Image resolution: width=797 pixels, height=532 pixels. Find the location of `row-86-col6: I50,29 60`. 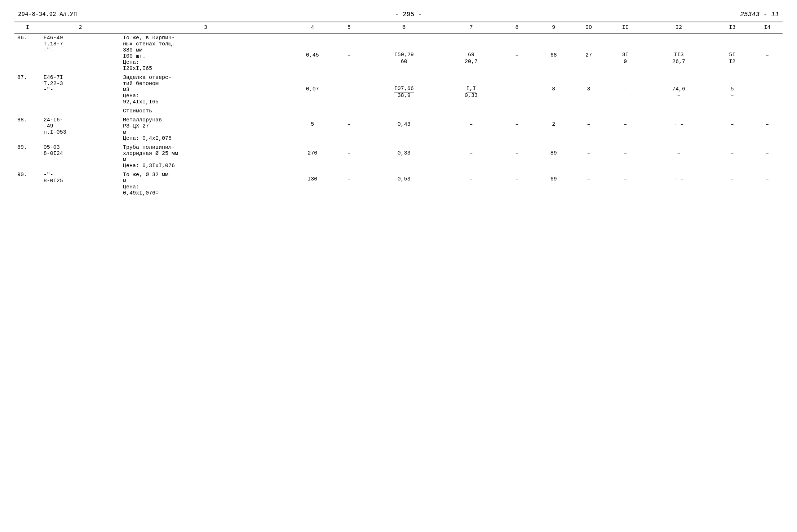

row-86-col6: I50,29 60 is located at coordinates (404, 53).